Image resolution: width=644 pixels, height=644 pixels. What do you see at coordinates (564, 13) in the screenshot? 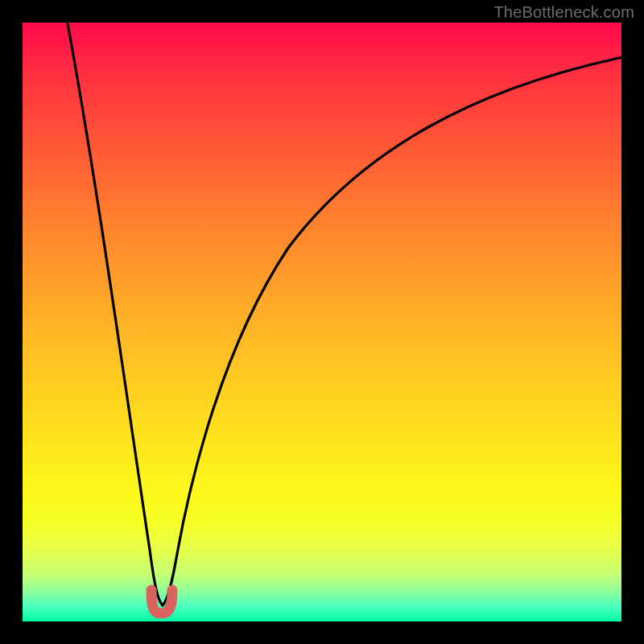
I see `watermark-text: TheBottleneck.com` at bounding box center [564, 13].